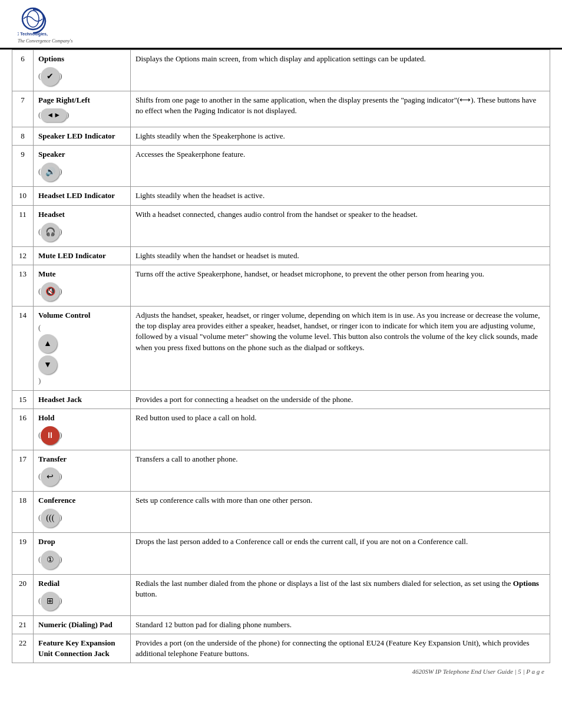  What do you see at coordinates (45, 25) in the screenshot?
I see `logo-area: CCC Technologies, Inc. The Convergence C…` at bounding box center [45, 25].